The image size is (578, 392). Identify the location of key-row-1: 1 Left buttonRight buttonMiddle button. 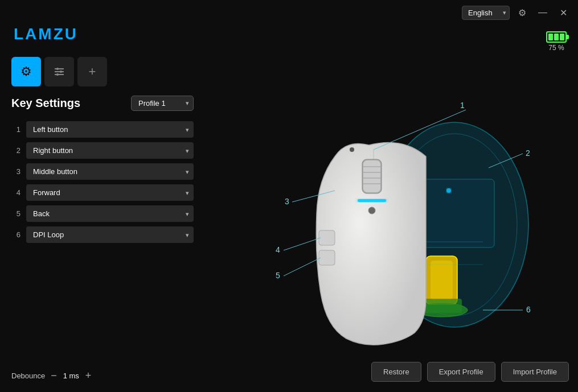
(103, 130).